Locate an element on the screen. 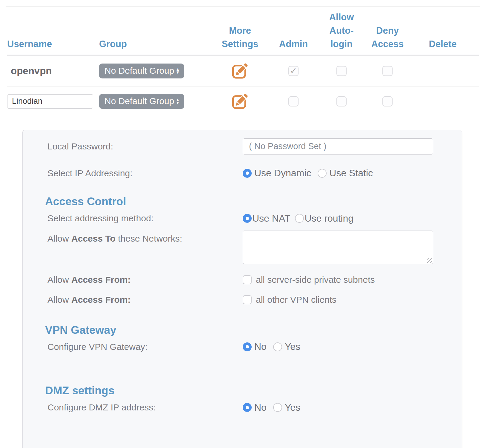  addressing-method-row: Select addressing method: Use NAT Use ro… is located at coordinates (240, 218).